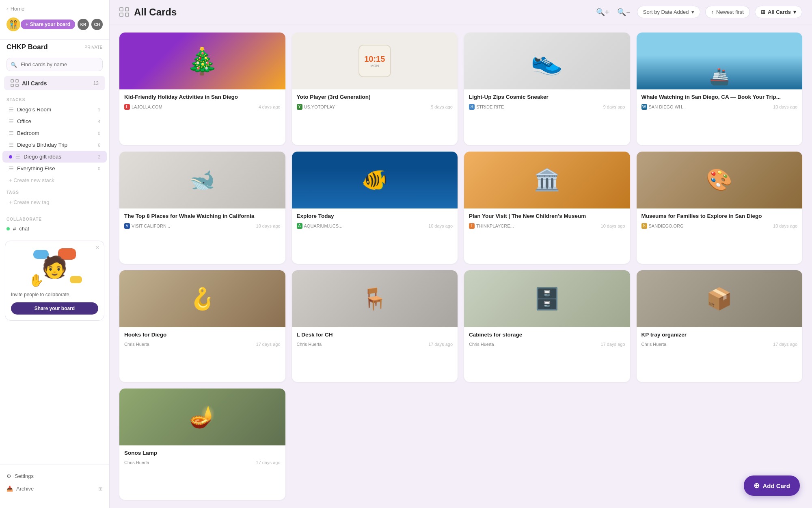 This screenshot has width=812, height=508. Describe the element at coordinates (54, 488) in the screenshot. I see `archive-row: 📥 Archive ⊞` at that location.